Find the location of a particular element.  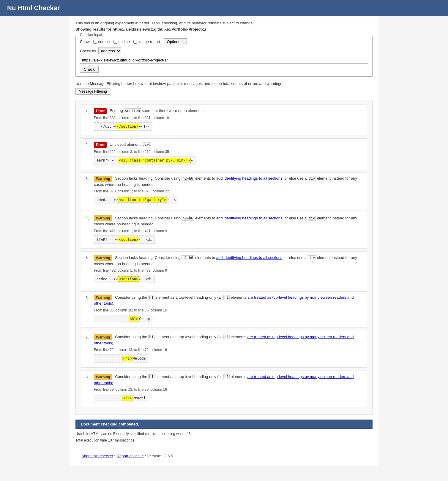

about-link: About this checker is located at coordinates (97, 456).